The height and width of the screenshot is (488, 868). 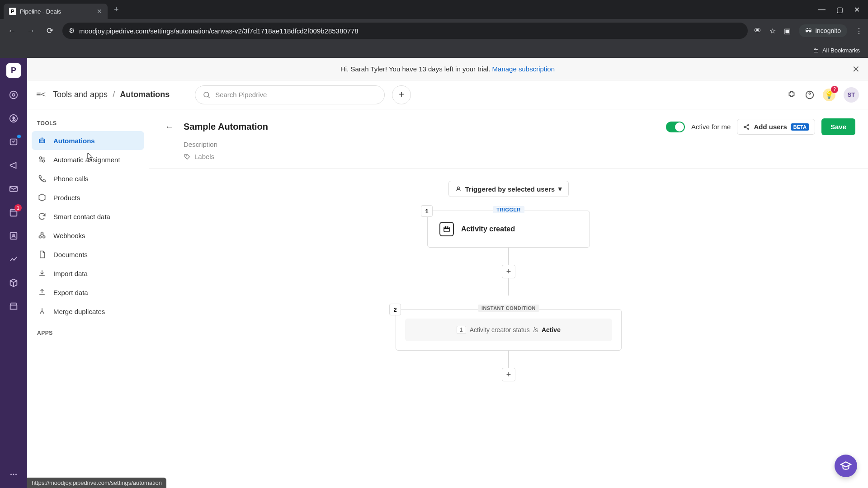 What do you see at coordinates (835, 89) in the screenshot?
I see `bulb-badge: ?` at bounding box center [835, 89].